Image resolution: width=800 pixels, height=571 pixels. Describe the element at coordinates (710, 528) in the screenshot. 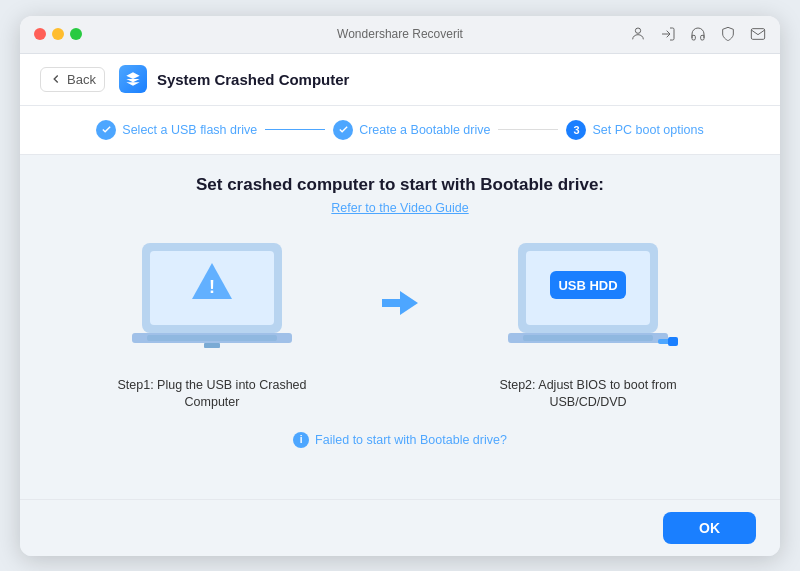

I see `ok-button: OK` at that location.